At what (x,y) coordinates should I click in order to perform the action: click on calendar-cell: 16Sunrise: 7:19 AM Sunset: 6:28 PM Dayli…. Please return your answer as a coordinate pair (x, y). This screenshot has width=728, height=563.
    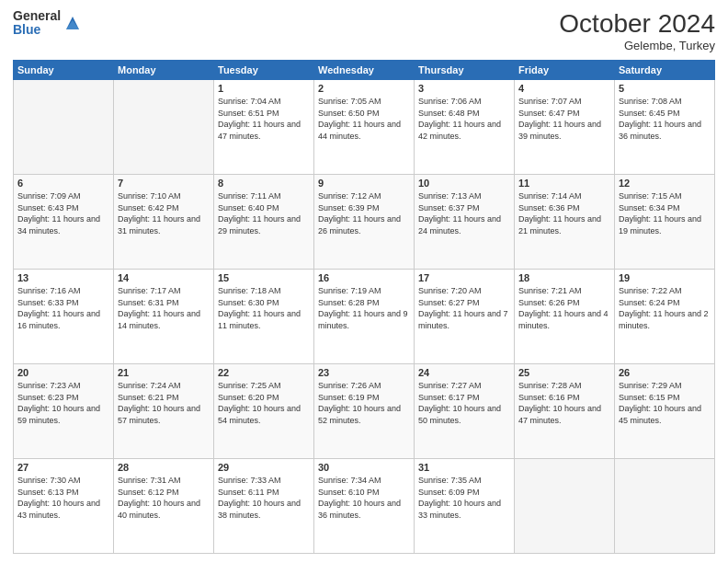
    Looking at the image, I should click on (364, 316).